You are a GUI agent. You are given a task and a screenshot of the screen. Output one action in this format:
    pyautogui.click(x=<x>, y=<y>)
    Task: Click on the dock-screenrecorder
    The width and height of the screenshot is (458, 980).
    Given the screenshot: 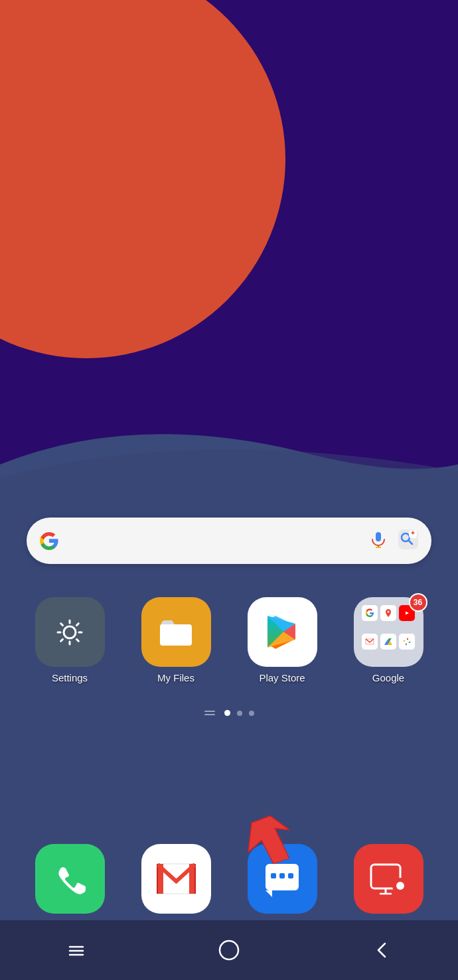 What is the action you would take?
    pyautogui.click(x=388, y=878)
    